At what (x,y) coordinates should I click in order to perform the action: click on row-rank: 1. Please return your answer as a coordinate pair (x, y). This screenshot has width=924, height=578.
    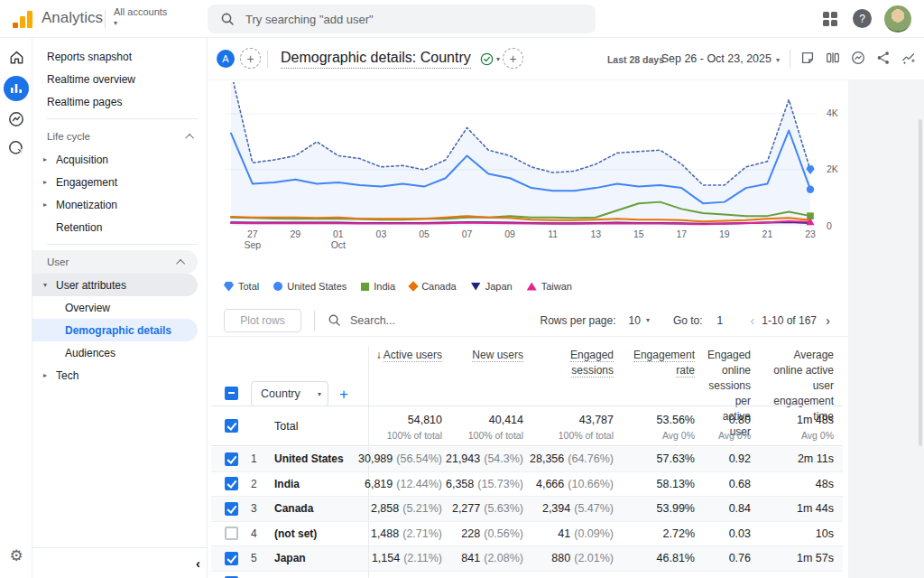
    Looking at the image, I should click on (263, 459).